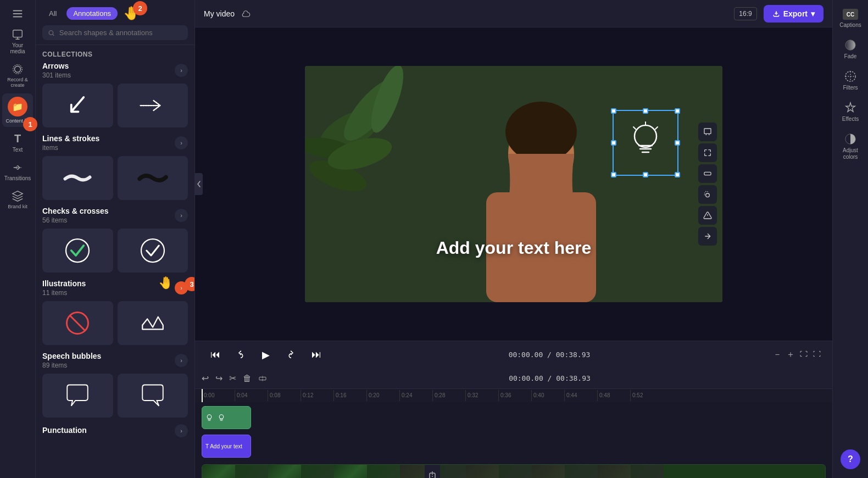 Image resolution: width=868 pixels, height=478 pixels. I want to click on handle-top-left, so click(614, 111).